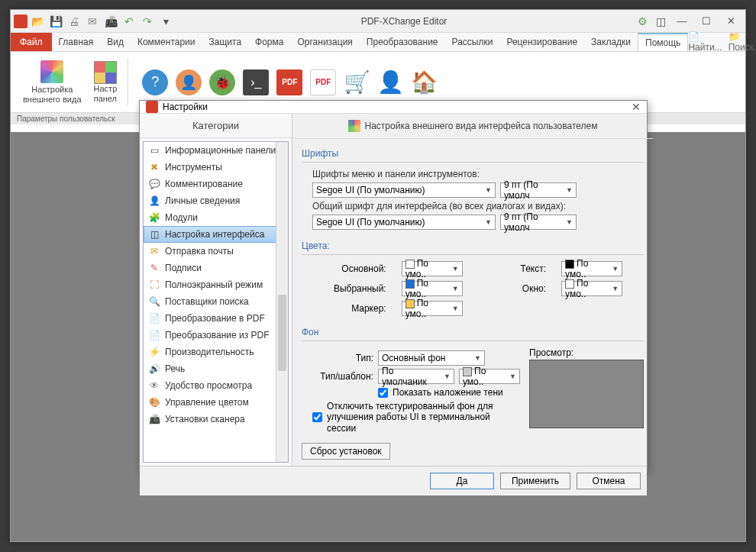  Describe the element at coordinates (215, 285) in the screenshot. I see `cat-fullscreen: ⛶Полноэкранный режим` at that location.